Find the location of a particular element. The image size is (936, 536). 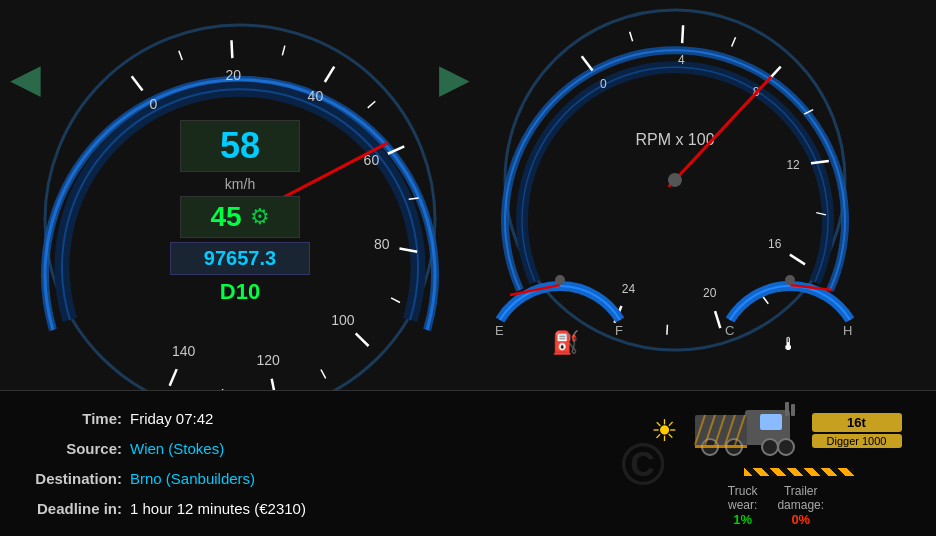

time-value: Friday 07:42 is located at coordinates (172, 418).